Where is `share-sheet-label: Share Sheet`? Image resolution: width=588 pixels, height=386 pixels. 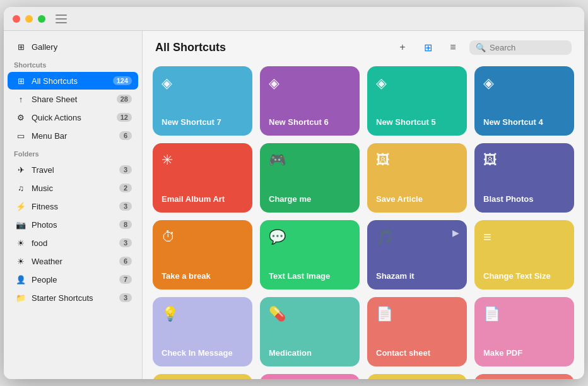
share-sheet-label: Share Sheet is located at coordinates (72, 100).